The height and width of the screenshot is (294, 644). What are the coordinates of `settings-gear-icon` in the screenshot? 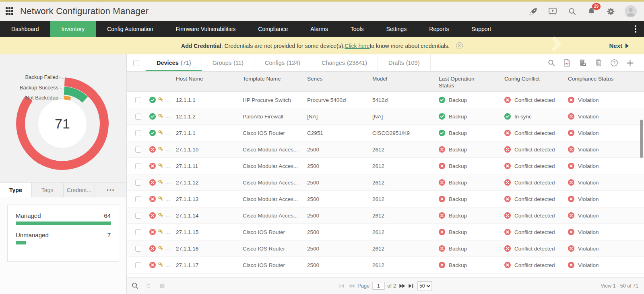 It's located at (611, 11).